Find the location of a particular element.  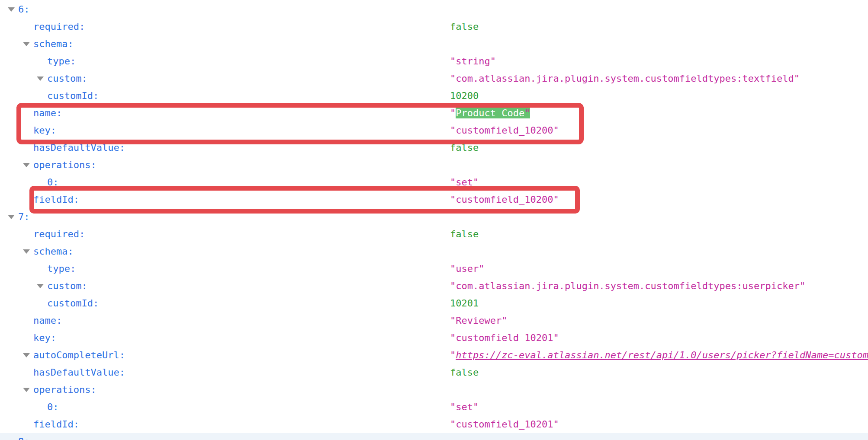

json-row-customId: customId:10200 is located at coordinates (434, 96).